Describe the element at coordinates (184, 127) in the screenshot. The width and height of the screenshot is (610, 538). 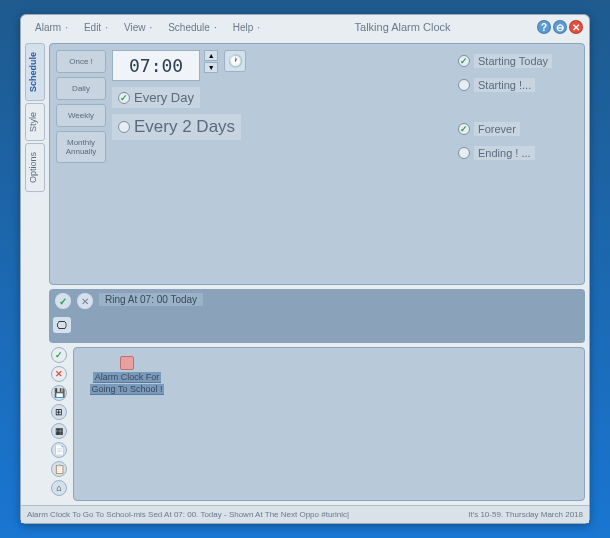
I see `opt-every2-label: Every 2 Days` at that location.